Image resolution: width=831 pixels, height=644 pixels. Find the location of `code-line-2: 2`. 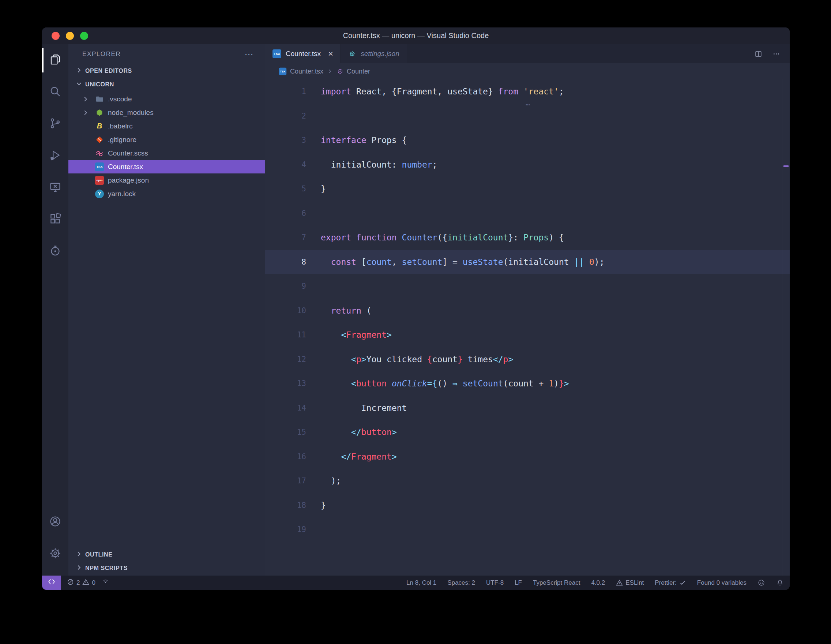

code-line-2: 2 is located at coordinates (527, 116).